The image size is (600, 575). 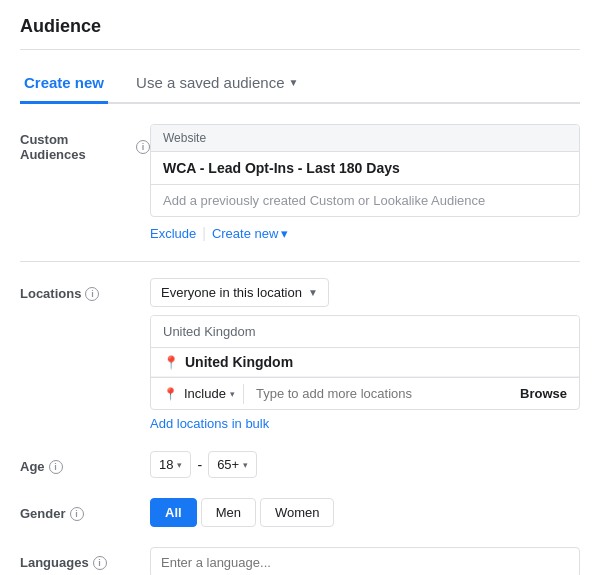 I want to click on location-pin-icon: 📍, so click(x=171, y=362).